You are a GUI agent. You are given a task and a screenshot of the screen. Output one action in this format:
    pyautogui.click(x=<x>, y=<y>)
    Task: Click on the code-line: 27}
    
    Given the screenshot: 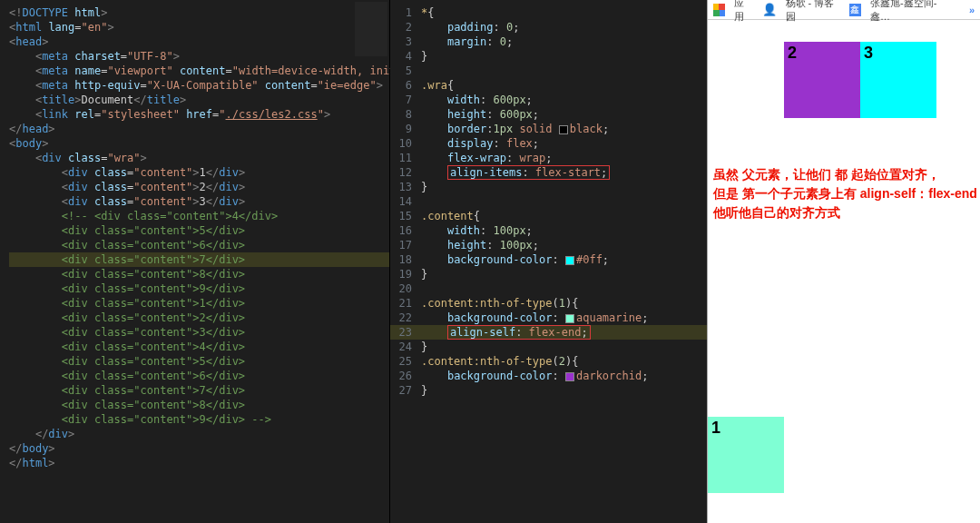 What is the action you would take?
    pyautogui.click(x=548, y=390)
    